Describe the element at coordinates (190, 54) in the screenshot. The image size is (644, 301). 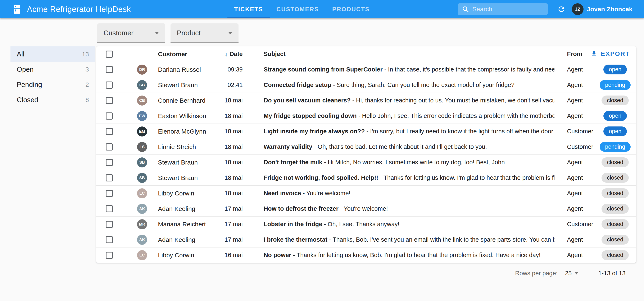
I see `column-header-customer: Customer` at that location.